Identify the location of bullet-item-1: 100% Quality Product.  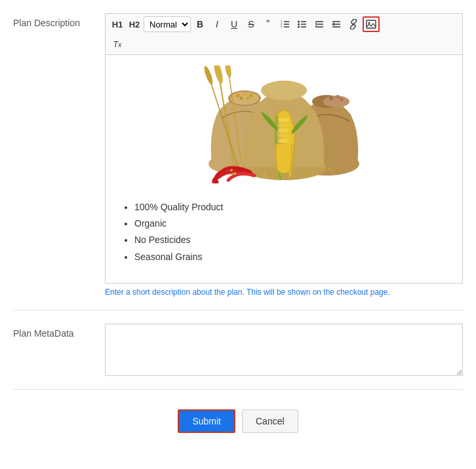
(292, 207).